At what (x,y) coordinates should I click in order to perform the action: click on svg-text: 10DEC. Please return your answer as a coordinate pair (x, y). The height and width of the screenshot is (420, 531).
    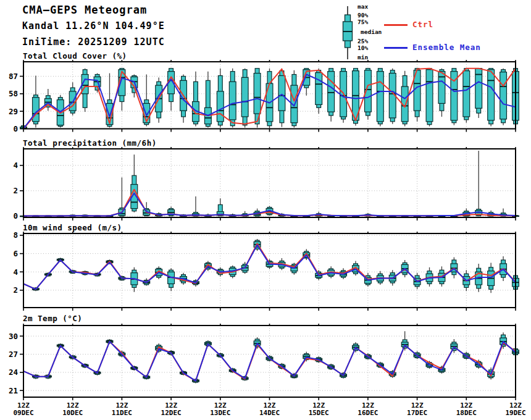
    Looking at the image, I should click on (73, 413).